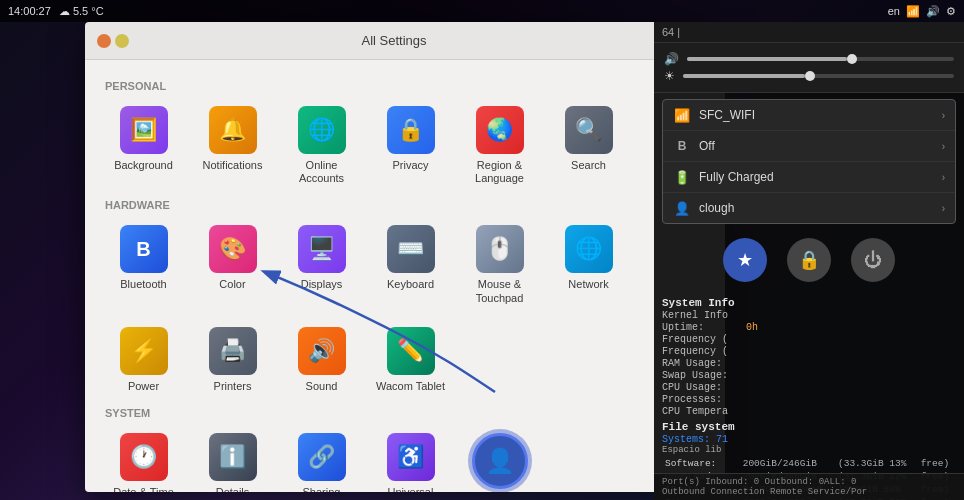  I want to click on user-menu-icon: 👤, so click(682, 208).